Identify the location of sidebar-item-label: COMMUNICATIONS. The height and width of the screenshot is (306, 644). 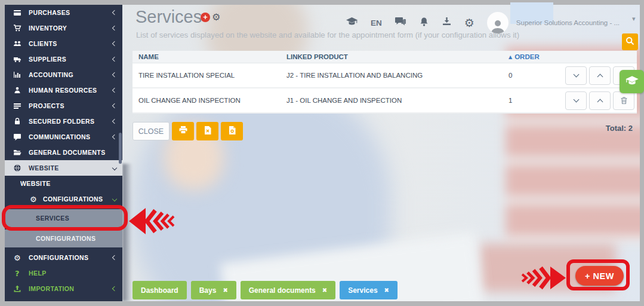
(70, 137).